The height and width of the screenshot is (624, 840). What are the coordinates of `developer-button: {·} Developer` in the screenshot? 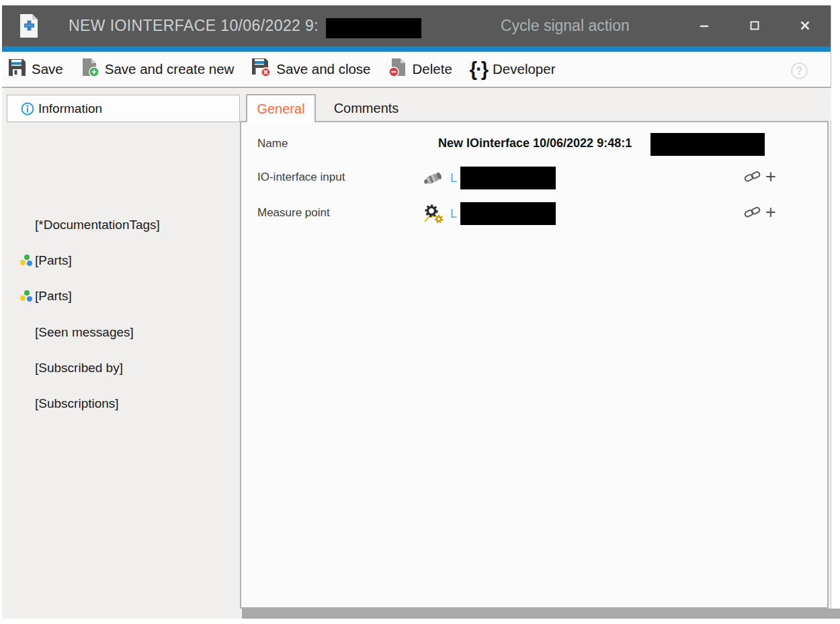 It's located at (513, 69).